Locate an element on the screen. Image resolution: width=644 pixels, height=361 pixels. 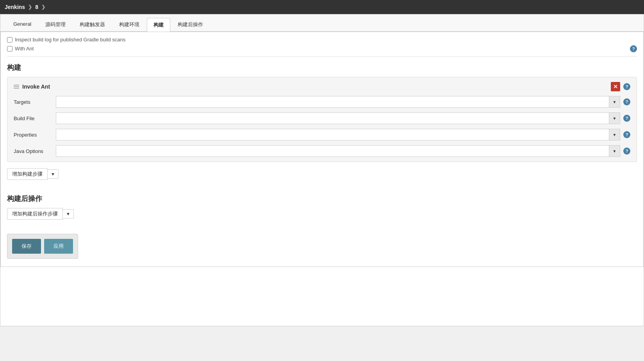
build-section-heading: 构建 is located at coordinates (322, 67).